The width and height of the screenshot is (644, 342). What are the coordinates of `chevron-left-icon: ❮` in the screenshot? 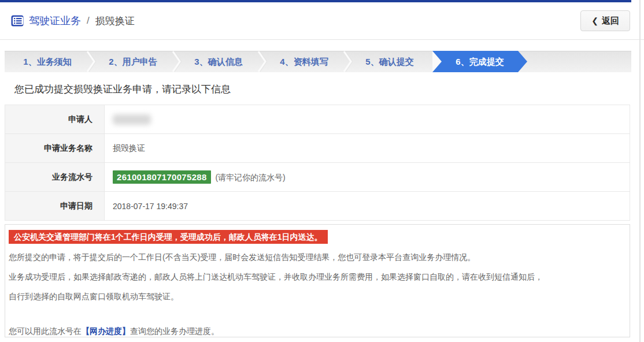 It's located at (595, 21).